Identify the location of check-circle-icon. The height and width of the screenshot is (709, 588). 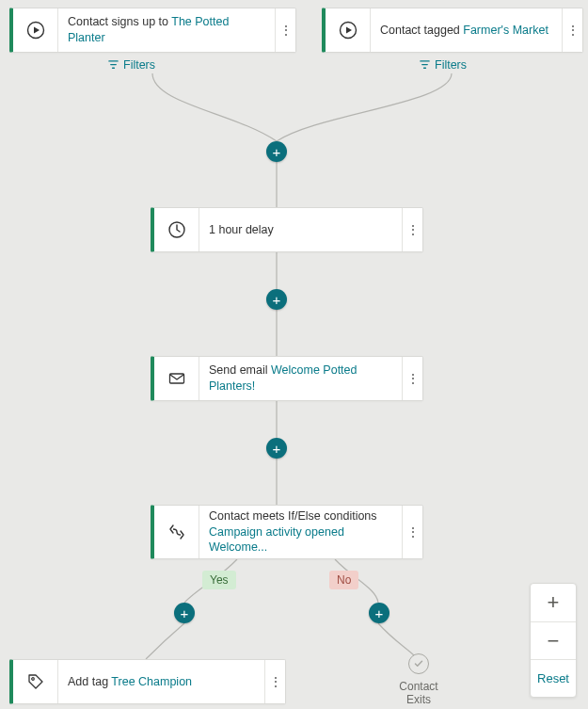
(419, 664).